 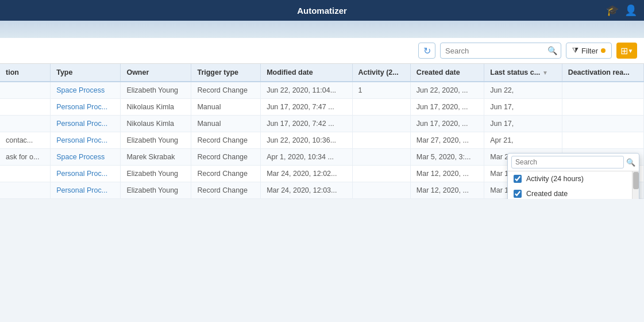 What do you see at coordinates (622, 10) in the screenshot?
I see `topbar-icons: 🎓 👤` at bounding box center [622, 10].